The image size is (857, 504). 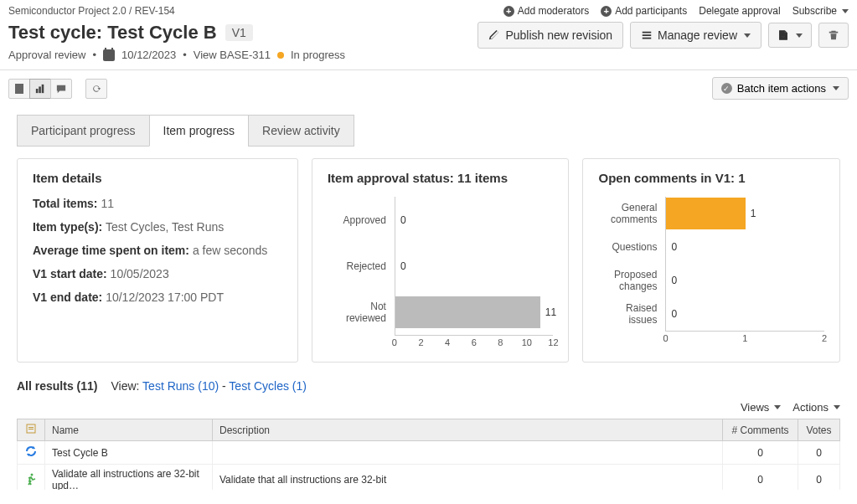 I want to click on comment-view-button, so click(x=61, y=89).